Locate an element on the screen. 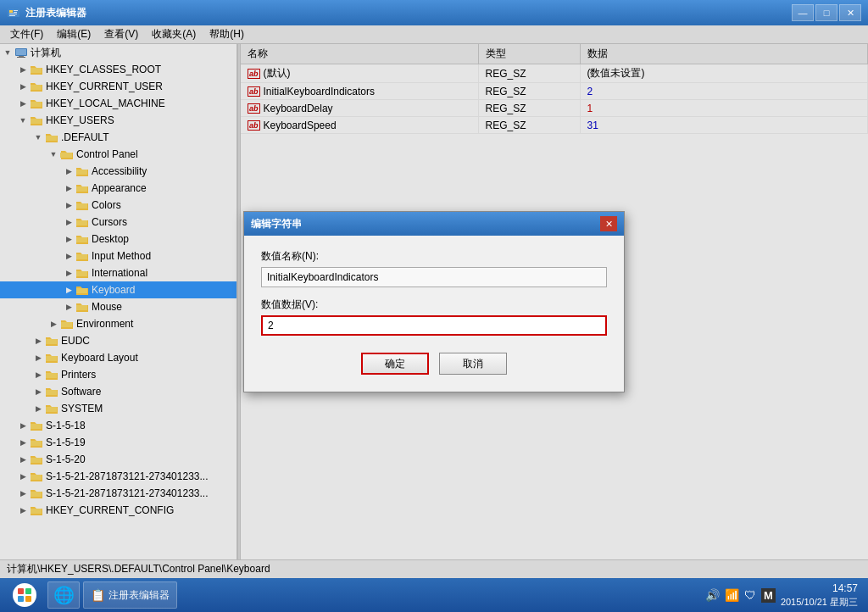 This screenshot has height=612, width=868. windows-grid is located at coordinates (25, 595).